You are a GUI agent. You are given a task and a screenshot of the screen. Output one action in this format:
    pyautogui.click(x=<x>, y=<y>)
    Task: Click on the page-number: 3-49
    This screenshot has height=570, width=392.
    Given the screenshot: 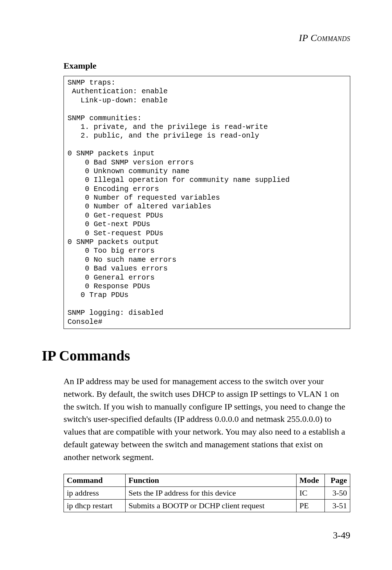 What is the action you would take?
    pyautogui.click(x=342, y=536)
    